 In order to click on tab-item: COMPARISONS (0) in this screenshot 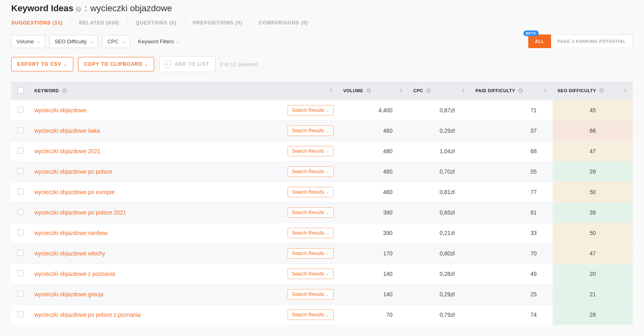, I will do `click(284, 23)`.